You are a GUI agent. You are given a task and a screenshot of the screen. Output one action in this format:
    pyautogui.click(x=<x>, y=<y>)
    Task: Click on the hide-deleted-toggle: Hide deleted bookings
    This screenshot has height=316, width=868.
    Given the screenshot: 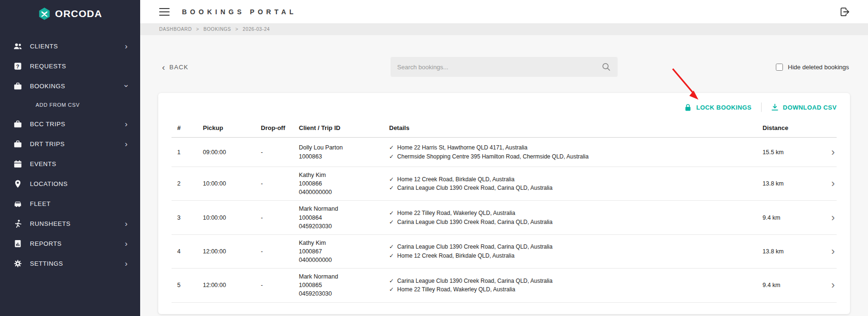 What is the action you would take?
    pyautogui.click(x=812, y=67)
    